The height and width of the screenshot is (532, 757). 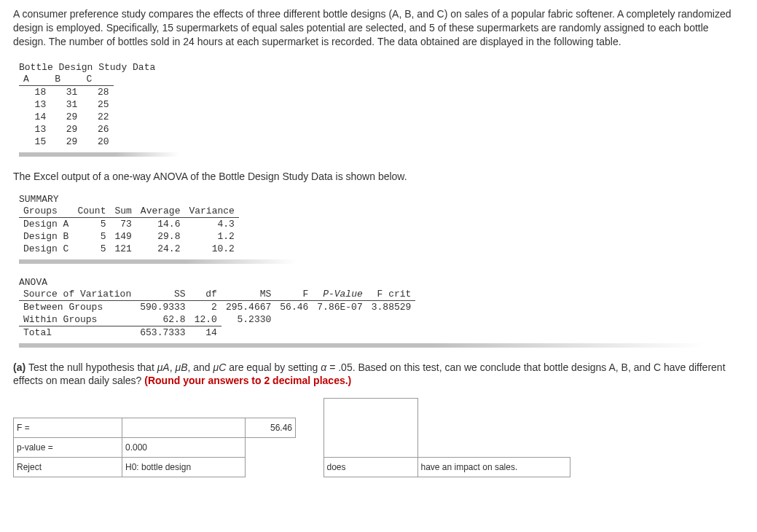 What do you see at coordinates (380, 200) in the screenshot?
I see `summary-title: SUMMARY` at bounding box center [380, 200].